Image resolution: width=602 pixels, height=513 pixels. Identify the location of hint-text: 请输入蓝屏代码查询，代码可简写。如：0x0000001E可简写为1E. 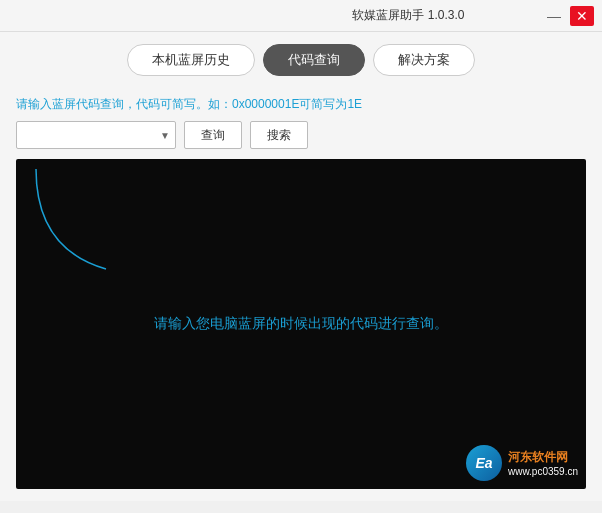
(301, 104).